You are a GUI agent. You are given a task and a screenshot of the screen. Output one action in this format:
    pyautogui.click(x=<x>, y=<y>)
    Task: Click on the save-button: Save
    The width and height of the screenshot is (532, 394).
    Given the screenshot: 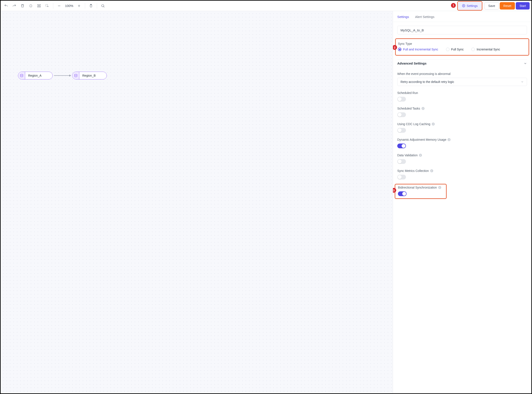 What is the action you would take?
    pyautogui.click(x=492, y=6)
    